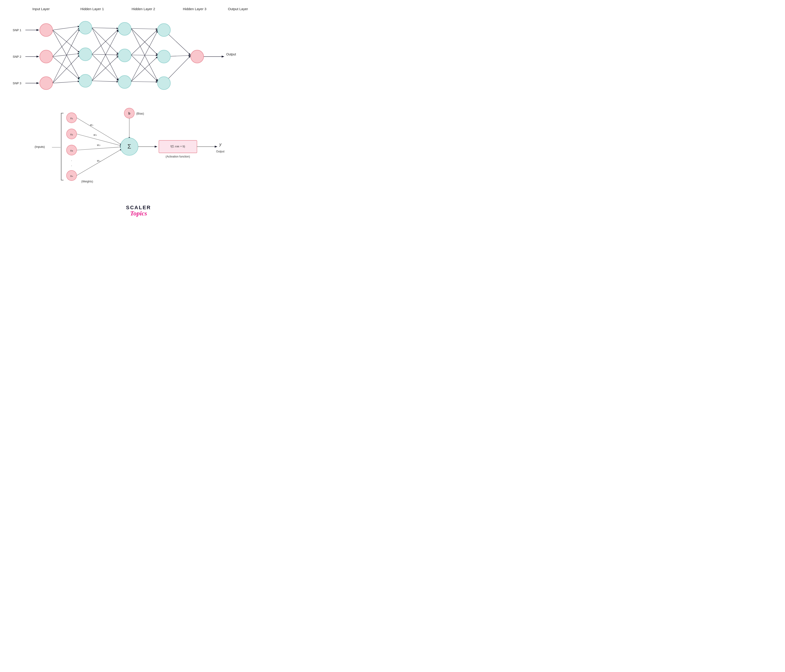 The width and height of the screenshot is (785, 672). What do you see at coordinates (92, 125) in the screenshot?
I see `svg-text: w₁` at bounding box center [92, 125].